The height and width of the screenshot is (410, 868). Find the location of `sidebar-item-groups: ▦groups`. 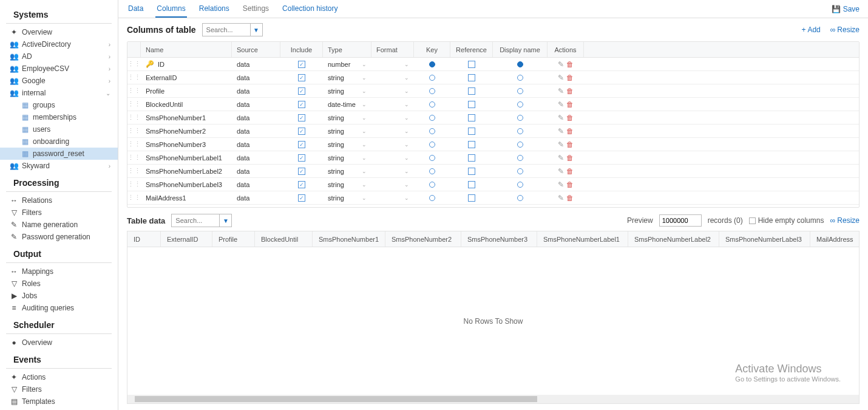

sidebar-item-groups: ▦groups is located at coordinates (59, 105).